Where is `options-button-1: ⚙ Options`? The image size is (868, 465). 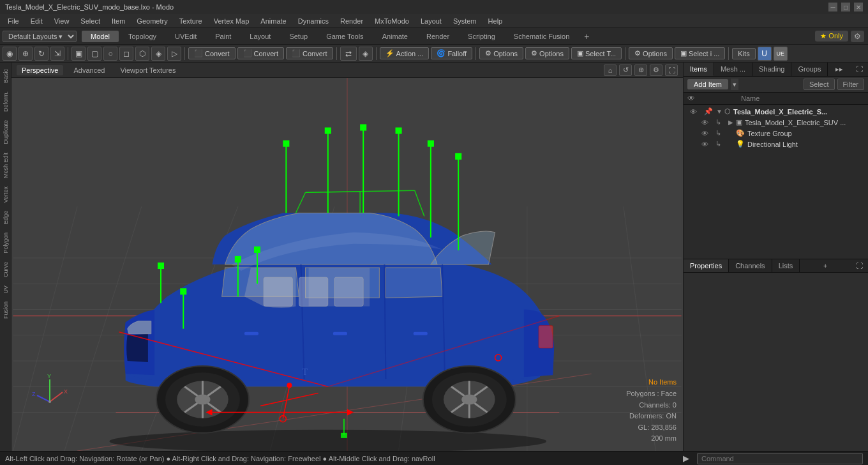
options-button-1: ⚙ Options is located at coordinates (502, 54).